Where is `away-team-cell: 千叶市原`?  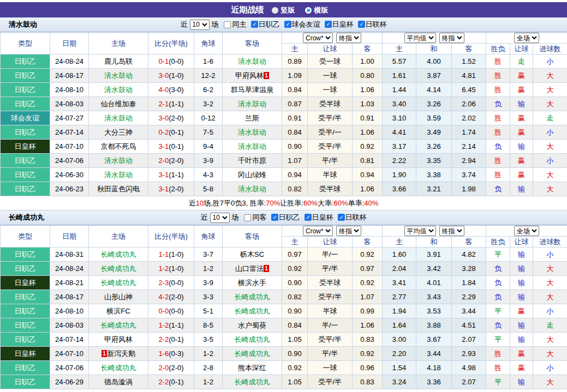
away-team-cell: 千叶市原 is located at coordinates (252, 161).